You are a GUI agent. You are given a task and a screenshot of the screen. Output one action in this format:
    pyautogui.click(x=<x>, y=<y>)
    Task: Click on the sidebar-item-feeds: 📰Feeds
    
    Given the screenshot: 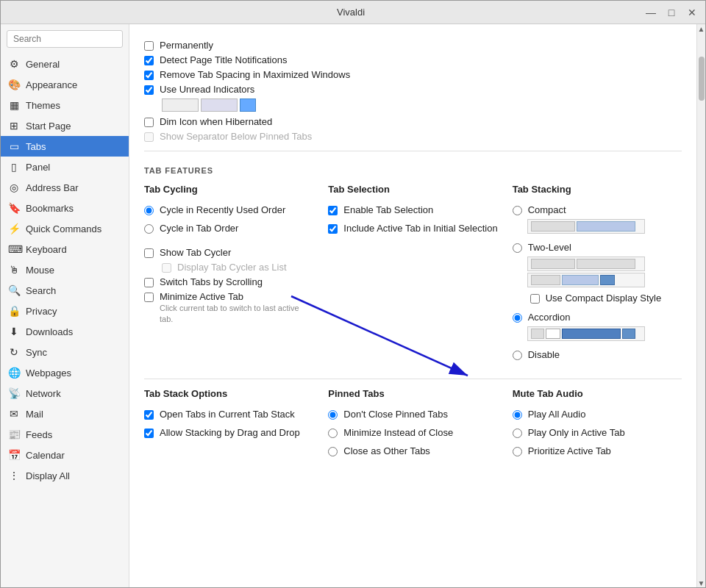 What is the action you would take?
    pyautogui.click(x=65, y=434)
    